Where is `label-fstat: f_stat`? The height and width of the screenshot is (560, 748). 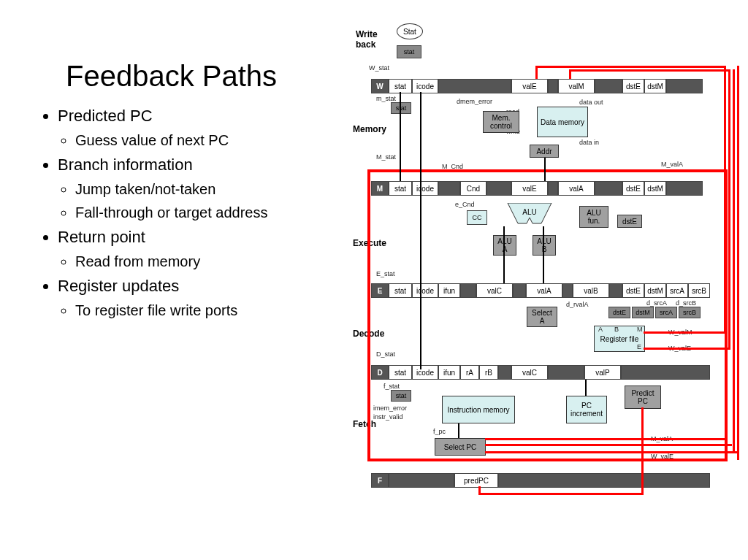
label-fstat: f_stat is located at coordinates (392, 386).